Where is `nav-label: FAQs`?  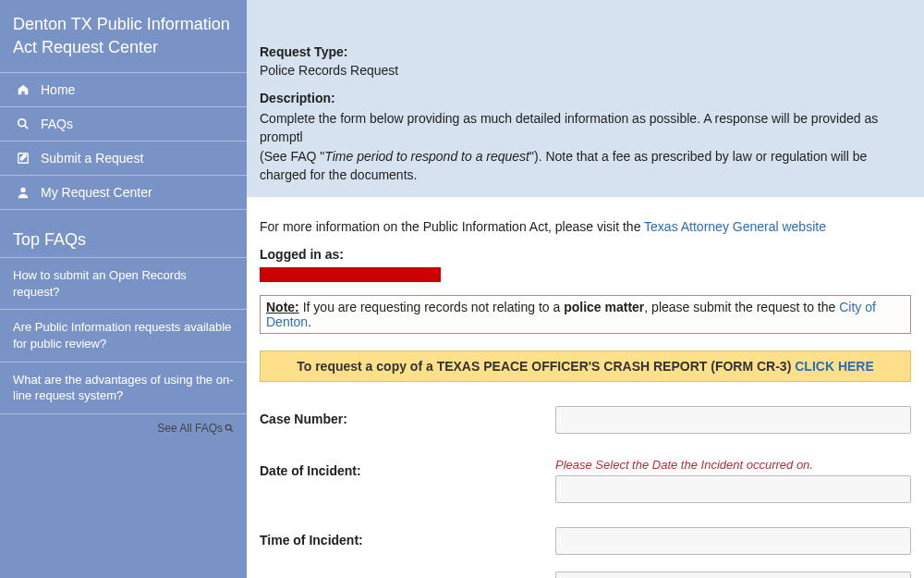
nav-label: FAQs is located at coordinates (57, 124).